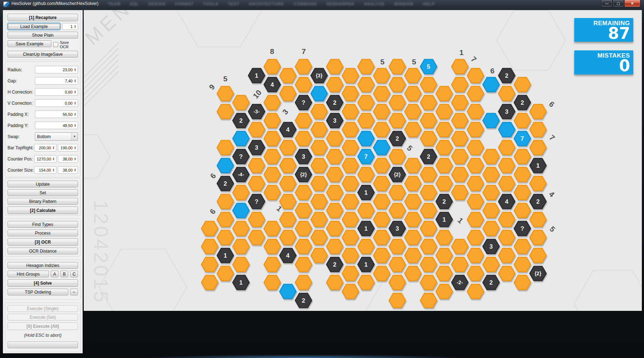 The height and width of the screenshot is (358, 644). What do you see at coordinates (64, 274) in the screenshot?
I see `hint-group-b-button: B` at bounding box center [64, 274].